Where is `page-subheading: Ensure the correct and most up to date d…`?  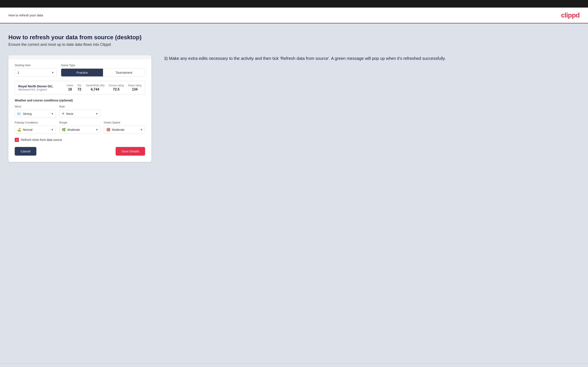
page-subheading: Ensure the correct and most up to date d… is located at coordinates (294, 45).